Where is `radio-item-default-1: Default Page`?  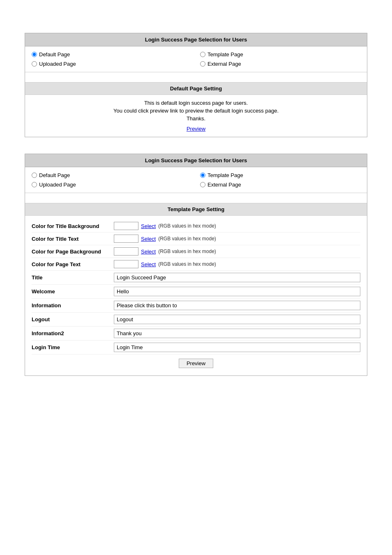
radio-item-default-1: Default Page is located at coordinates (112, 54).